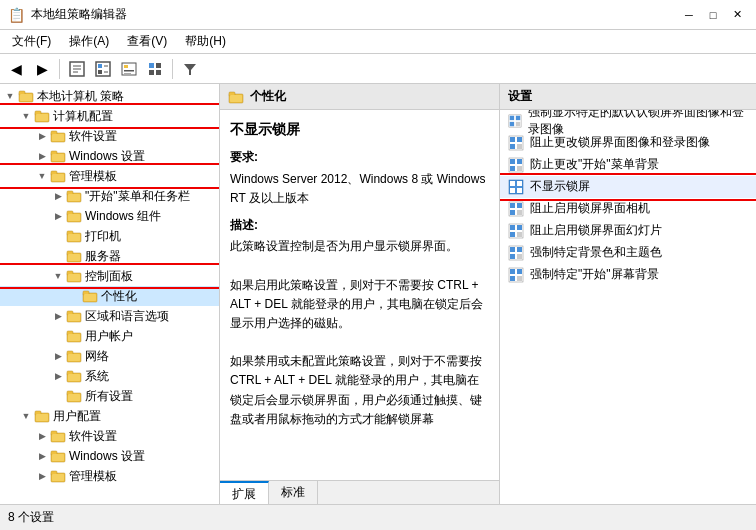 Image resolution: width=756 pixels, height=530 pixels. I want to click on tree-network: ▶ 网络, so click(110, 356).